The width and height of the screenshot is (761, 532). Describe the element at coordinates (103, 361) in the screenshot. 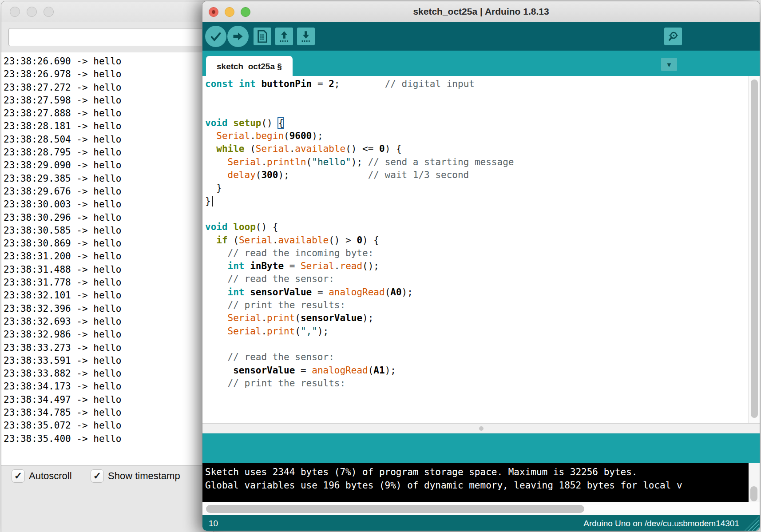

I see `serial-log-line: 23:38:33.591 -> hello` at that location.